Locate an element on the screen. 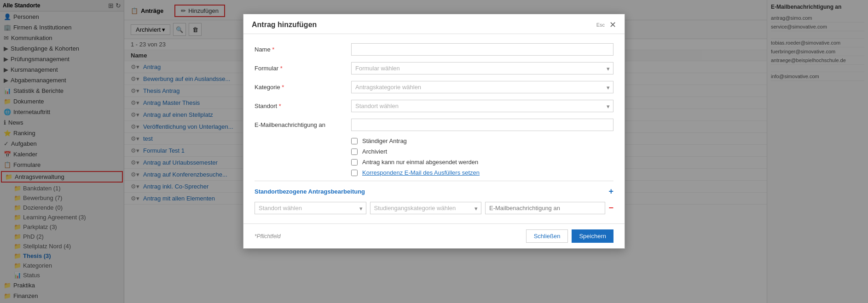  studiengangskategorie-select-wrapper: Studiengangskategorie wählen is located at coordinates (426, 208).